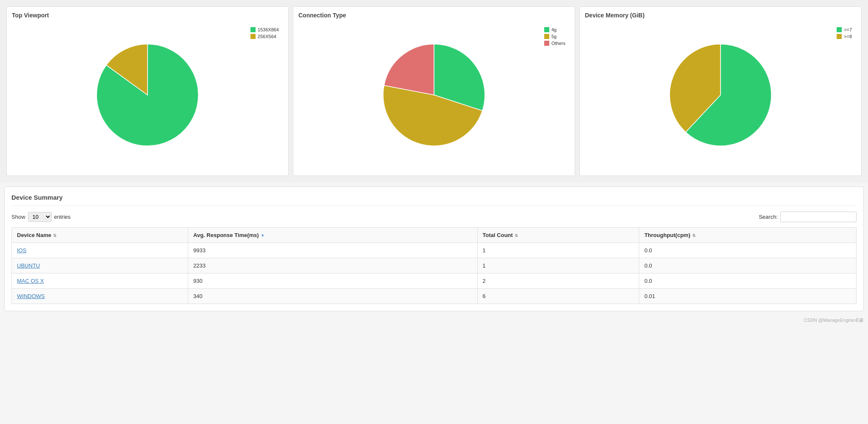 The image size is (868, 424). I want to click on td-device_name: IOS, so click(100, 251).